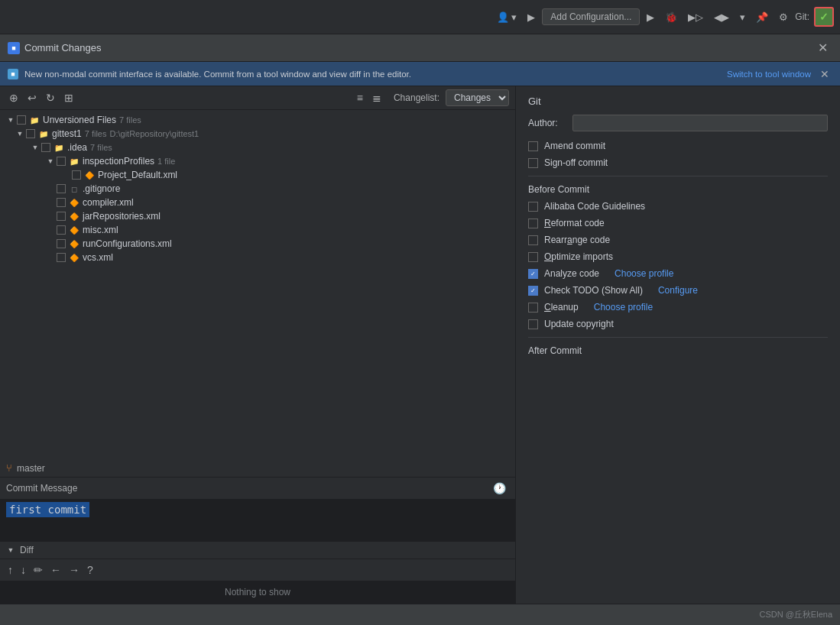 The height and width of the screenshot is (625, 840). I want to click on checkbox-jar-repos, so click(61, 216).